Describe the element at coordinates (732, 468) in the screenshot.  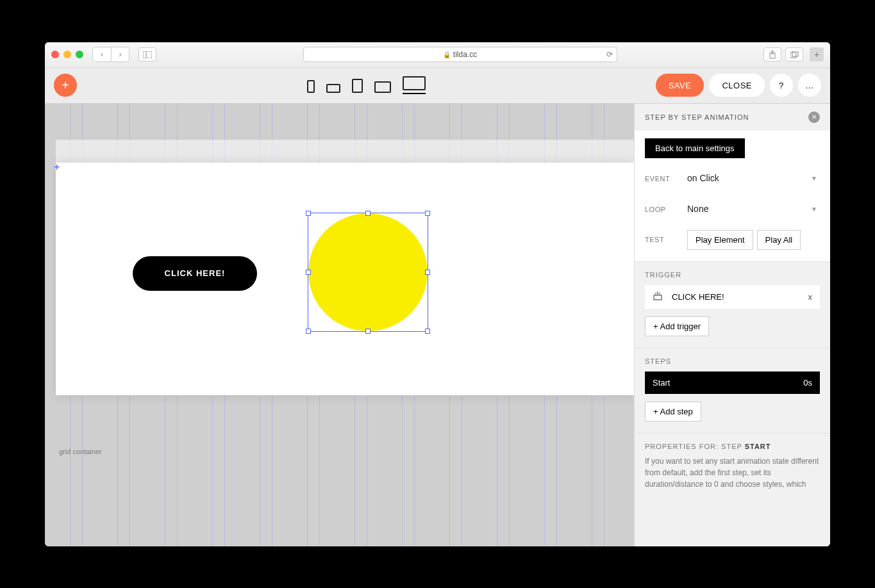
I see `panel-section-properties: PROPERTIES FOR: STEP START If you want t…` at that location.